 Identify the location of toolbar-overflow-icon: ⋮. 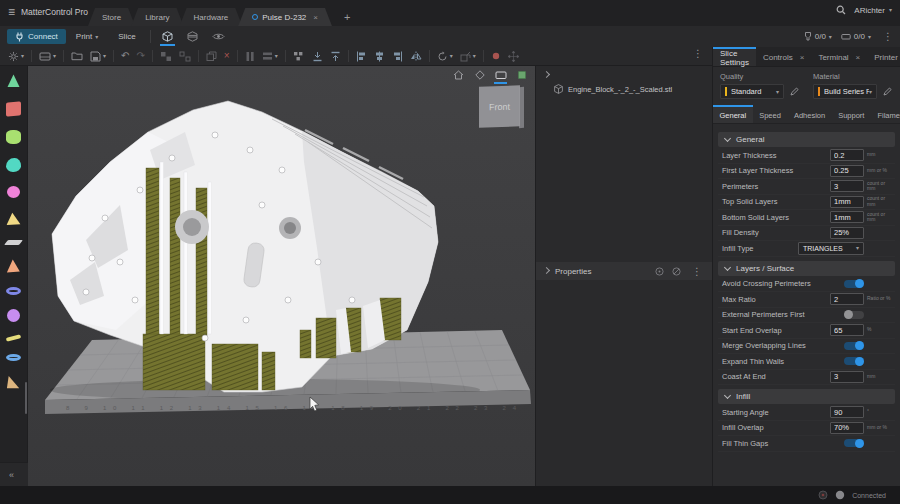
(698, 54).